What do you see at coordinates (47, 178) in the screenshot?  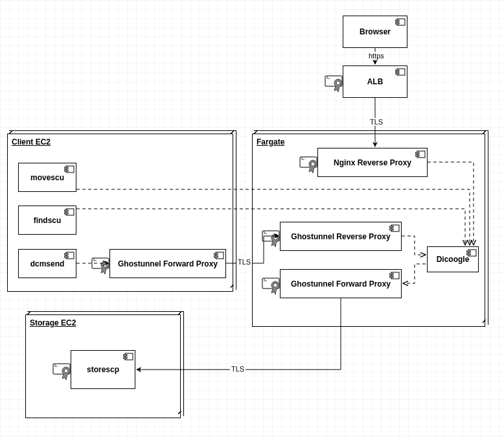 I see `component-label: movescu` at bounding box center [47, 178].